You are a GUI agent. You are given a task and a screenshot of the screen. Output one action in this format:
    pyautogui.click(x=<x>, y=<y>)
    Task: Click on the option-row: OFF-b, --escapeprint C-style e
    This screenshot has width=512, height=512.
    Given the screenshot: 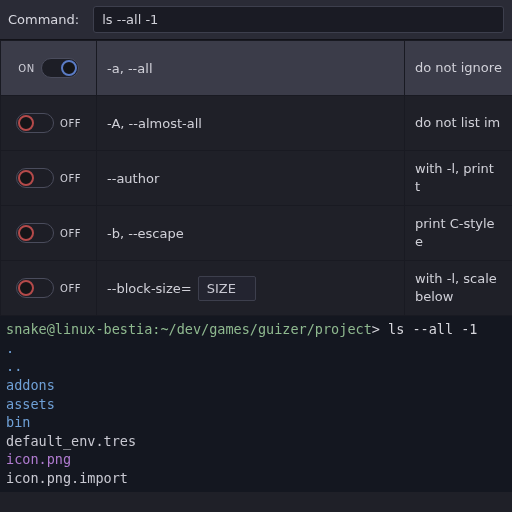 What is the action you would take?
    pyautogui.click(x=256, y=234)
    